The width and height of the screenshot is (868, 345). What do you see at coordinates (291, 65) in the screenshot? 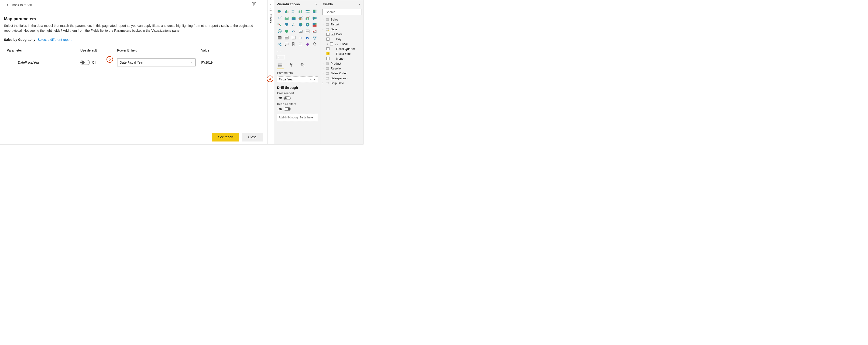
I see `format-tab-icon` at bounding box center [291, 65].